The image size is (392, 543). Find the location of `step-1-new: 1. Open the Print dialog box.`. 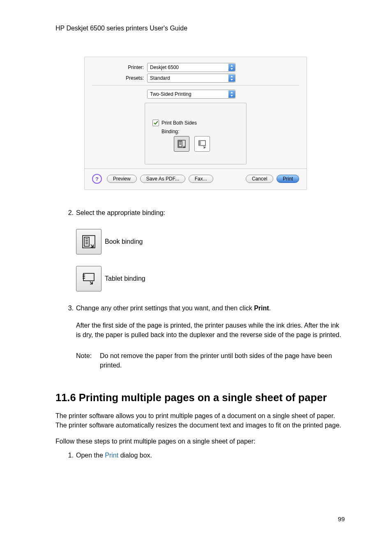

step-1-new: 1. Open the Print dialog box. is located at coordinates (205, 455).